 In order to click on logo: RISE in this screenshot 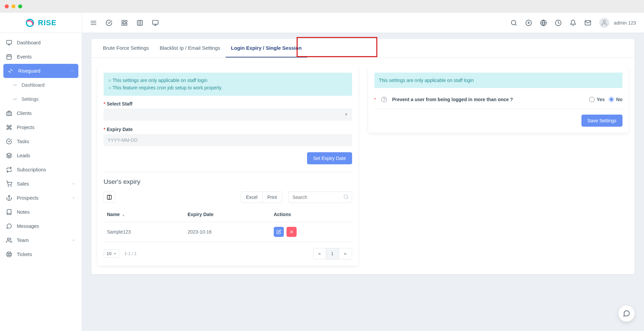, I will do `click(41, 23)`.